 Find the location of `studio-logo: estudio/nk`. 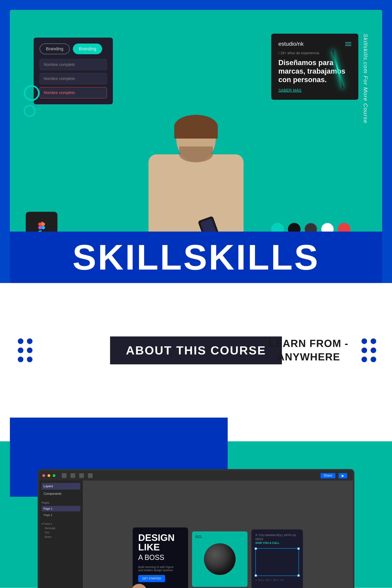

studio-logo: estudio/nk is located at coordinates (291, 44).